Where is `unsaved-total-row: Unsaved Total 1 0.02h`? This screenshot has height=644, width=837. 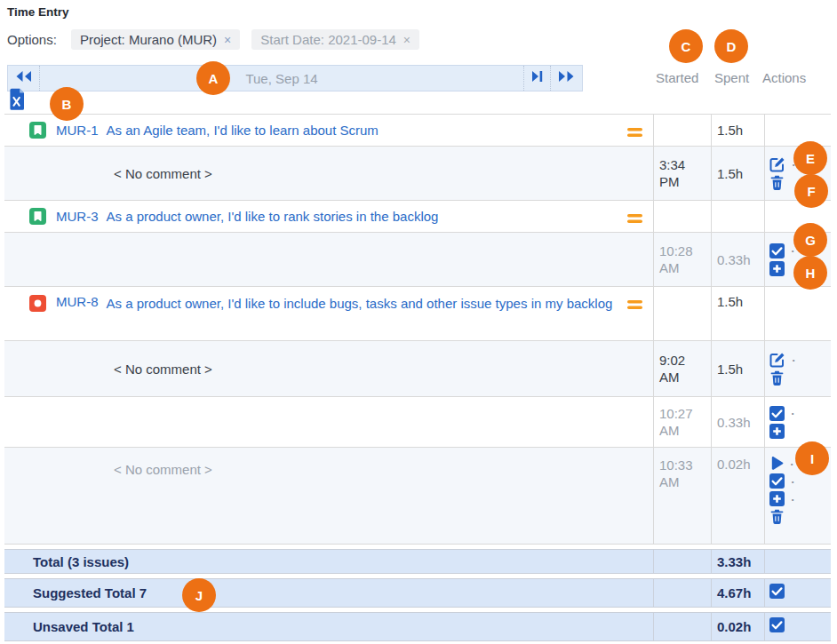
unsaved-total-row: Unsaved Total 1 0.02h is located at coordinates (418, 627).